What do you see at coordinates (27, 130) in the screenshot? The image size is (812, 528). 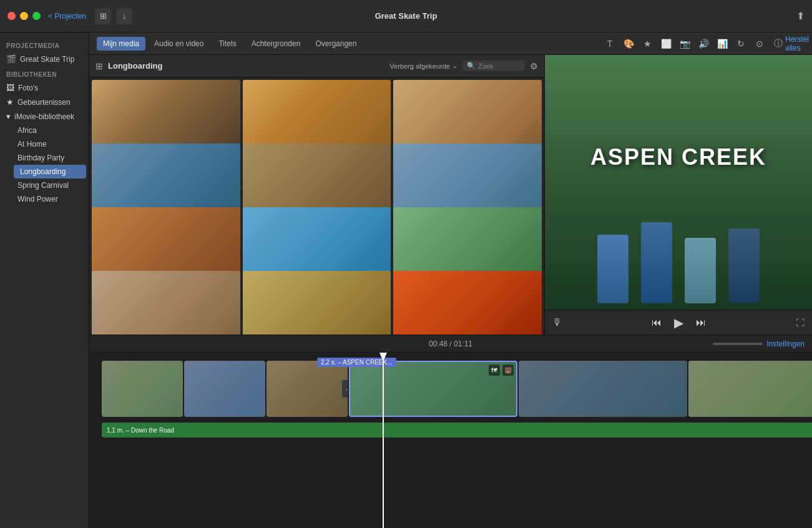 I see `africa-label: Africa` at bounding box center [27, 130].